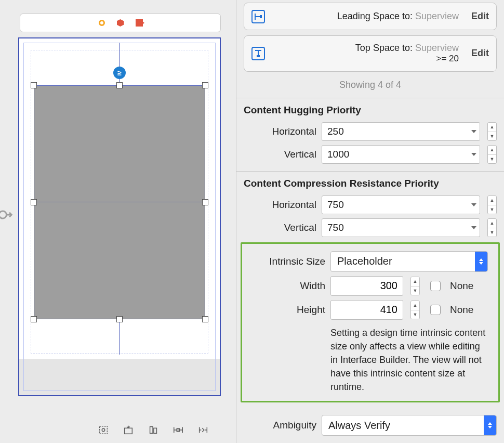  Describe the element at coordinates (178, 430) in the screenshot. I see `pin-icon` at that location.